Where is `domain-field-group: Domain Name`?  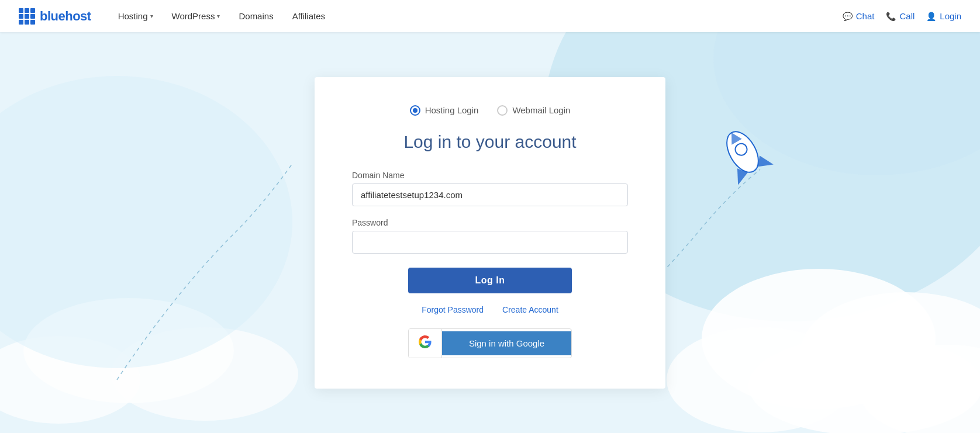
domain-field-group: Domain Name is located at coordinates (490, 188).